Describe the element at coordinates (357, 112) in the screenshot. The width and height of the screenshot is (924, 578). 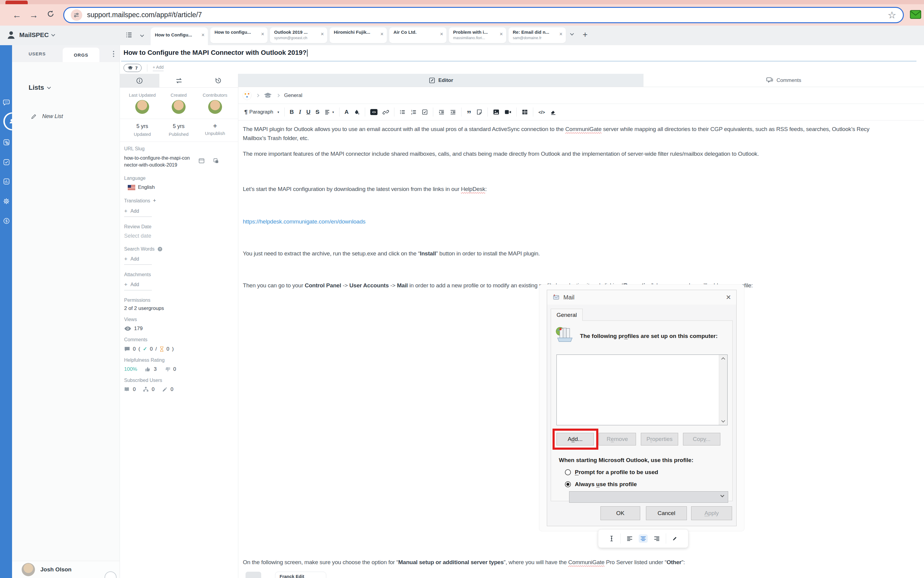
I see `fill-color-button` at that location.